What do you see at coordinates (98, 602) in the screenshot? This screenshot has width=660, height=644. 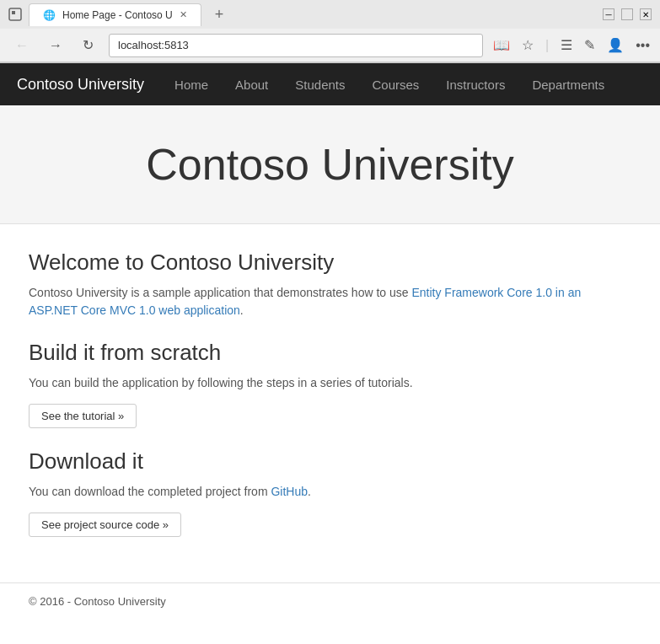 I see `footer-text: © 2016 - Contoso University` at bounding box center [98, 602].